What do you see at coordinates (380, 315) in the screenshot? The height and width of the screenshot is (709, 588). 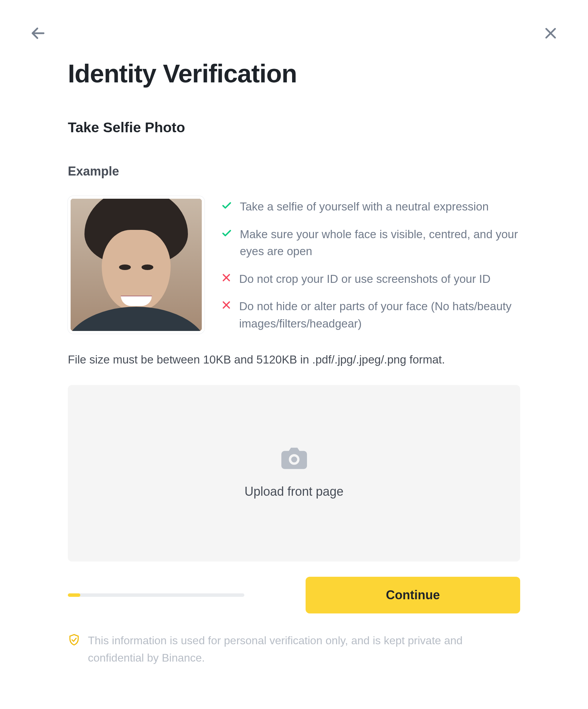 I see `rule-text: Do not hide or alter parts of your face …` at bounding box center [380, 315].